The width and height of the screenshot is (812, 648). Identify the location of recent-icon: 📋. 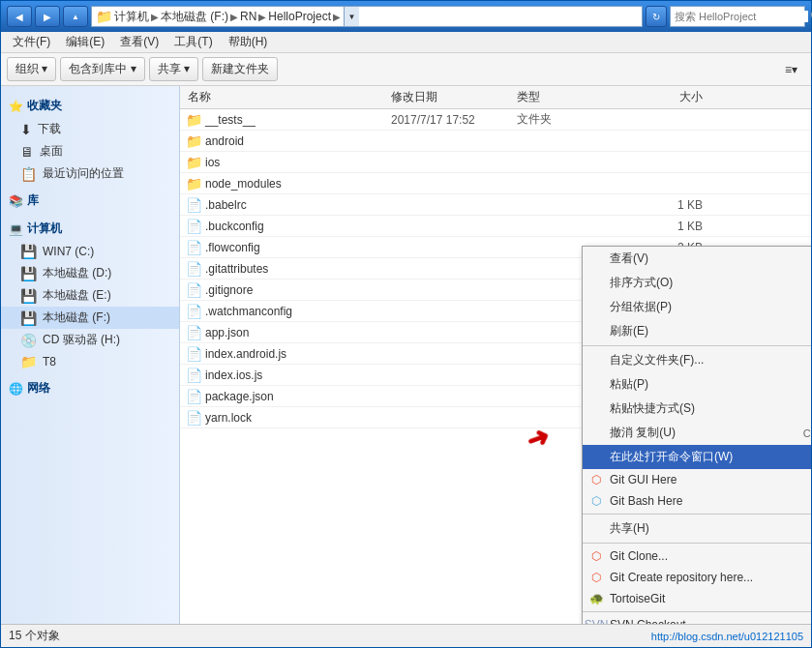
(29, 174).